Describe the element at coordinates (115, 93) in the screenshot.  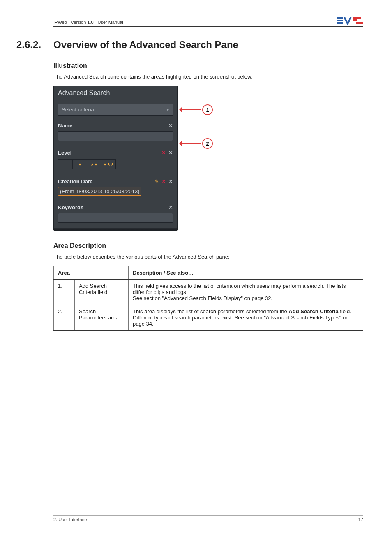
I see `panel-title: Advanced Search` at that location.